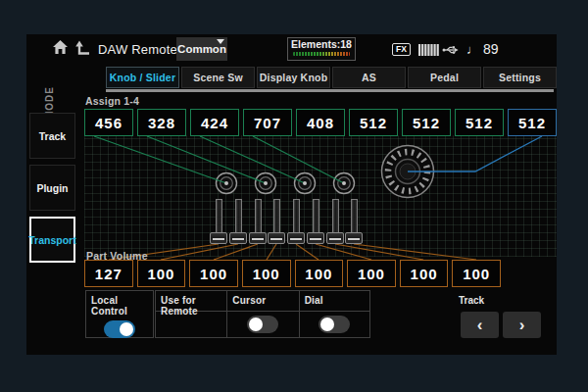  I want to click on page-title: DAW Remote, so click(137, 49).